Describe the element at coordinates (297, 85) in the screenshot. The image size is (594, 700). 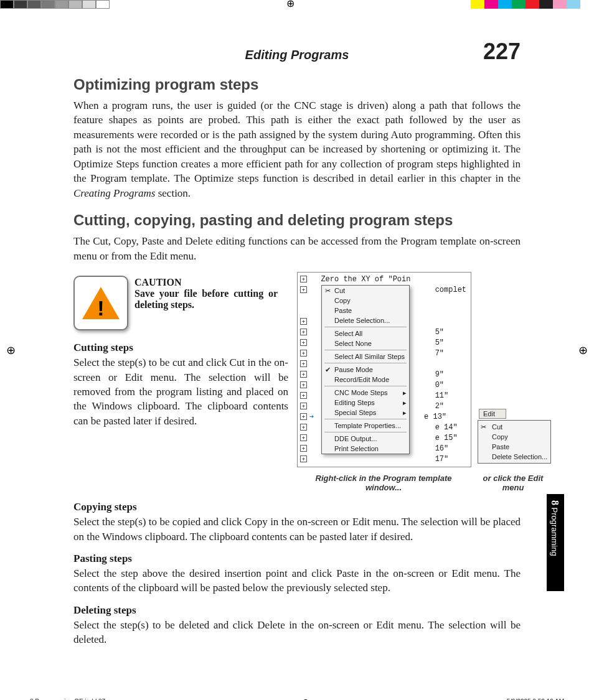
I see `heading-optimizing: Optimizing program steps` at that location.